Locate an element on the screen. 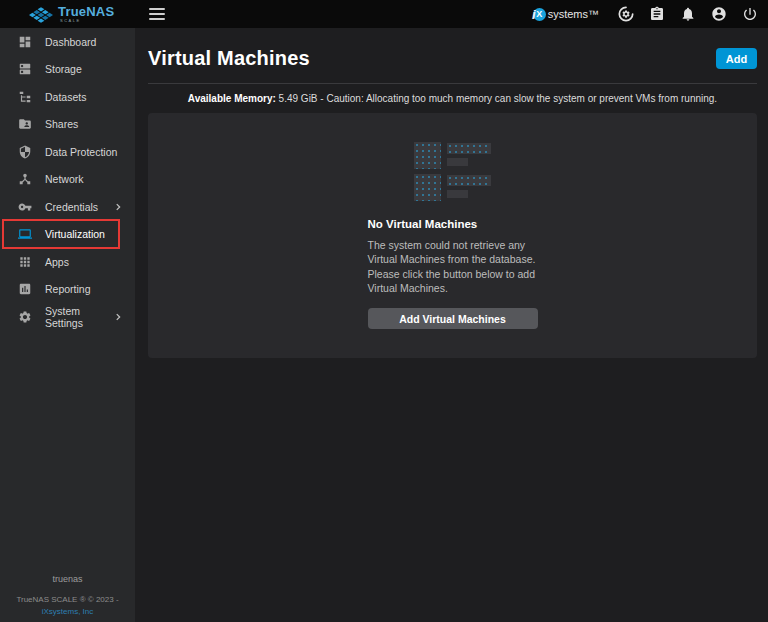  power-icon is located at coordinates (750, 14).